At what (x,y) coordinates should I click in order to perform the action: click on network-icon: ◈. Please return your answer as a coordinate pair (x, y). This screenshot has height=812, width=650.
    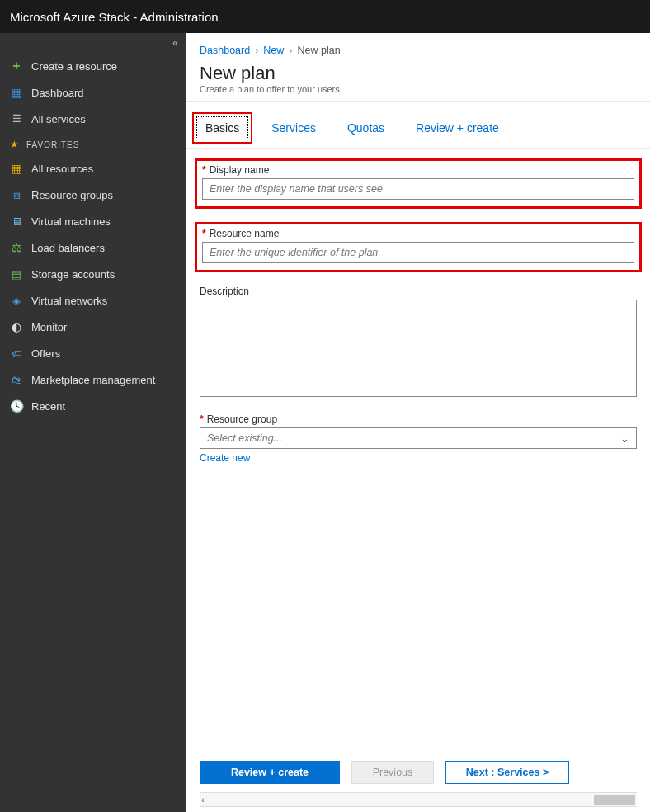
    Looking at the image, I should click on (16, 300).